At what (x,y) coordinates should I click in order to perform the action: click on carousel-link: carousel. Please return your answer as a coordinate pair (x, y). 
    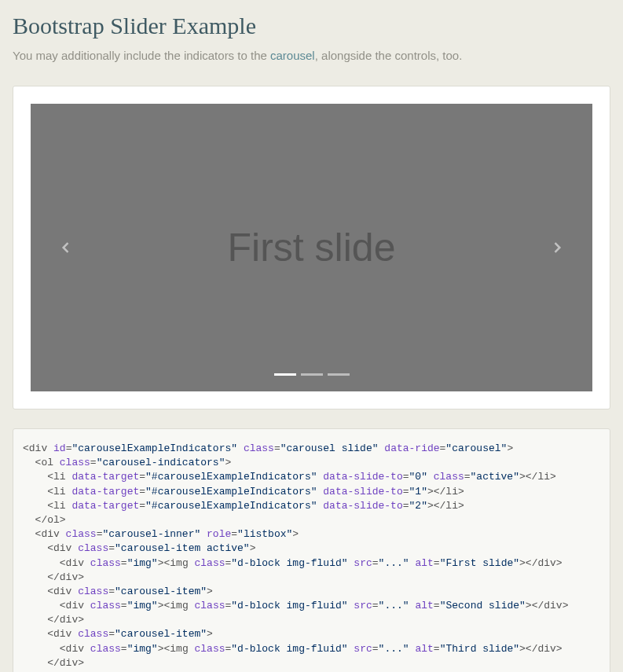
    Looking at the image, I should click on (292, 55).